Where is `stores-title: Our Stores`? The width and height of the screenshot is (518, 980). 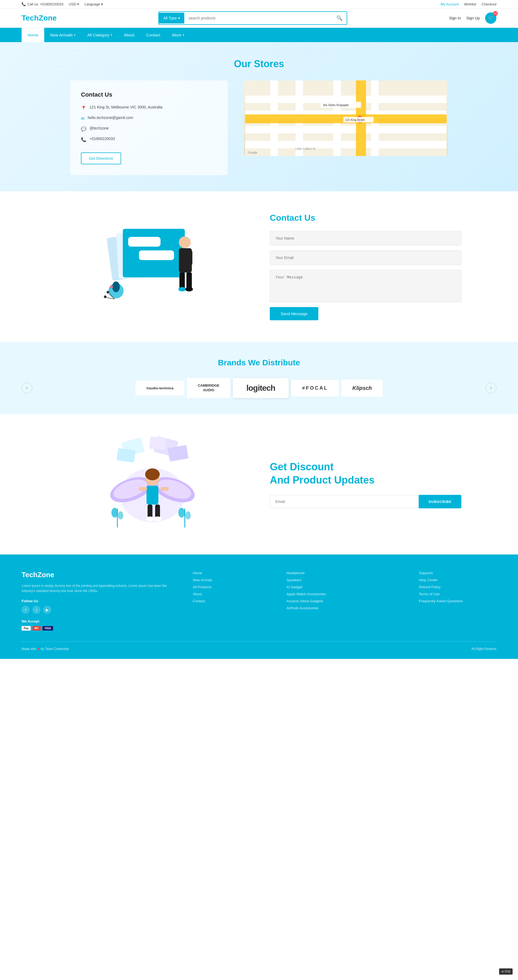
stores-title: Our Stores is located at coordinates (259, 64).